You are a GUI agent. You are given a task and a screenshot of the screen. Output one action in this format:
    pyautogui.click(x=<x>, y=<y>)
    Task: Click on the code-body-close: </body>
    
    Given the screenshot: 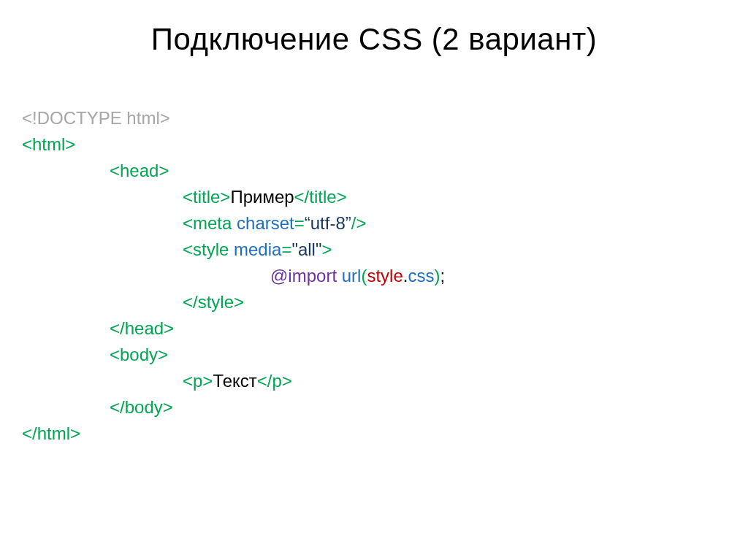 What is the action you would take?
    pyautogui.click(x=142, y=407)
    